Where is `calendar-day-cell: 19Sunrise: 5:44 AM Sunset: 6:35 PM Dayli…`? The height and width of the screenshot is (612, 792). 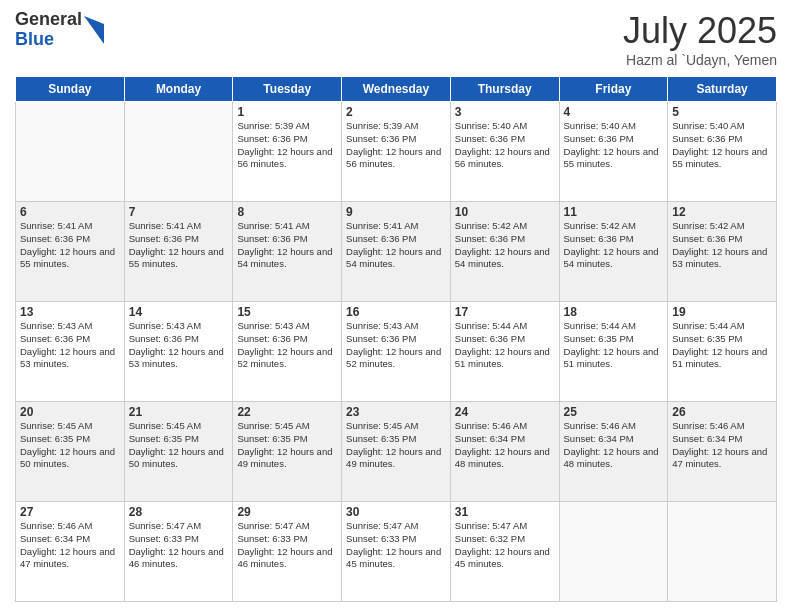
calendar-day-cell: 19Sunrise: 5:44 AM Sunset: 6:35 PM Dayli… is located at coordinates (722, 352).